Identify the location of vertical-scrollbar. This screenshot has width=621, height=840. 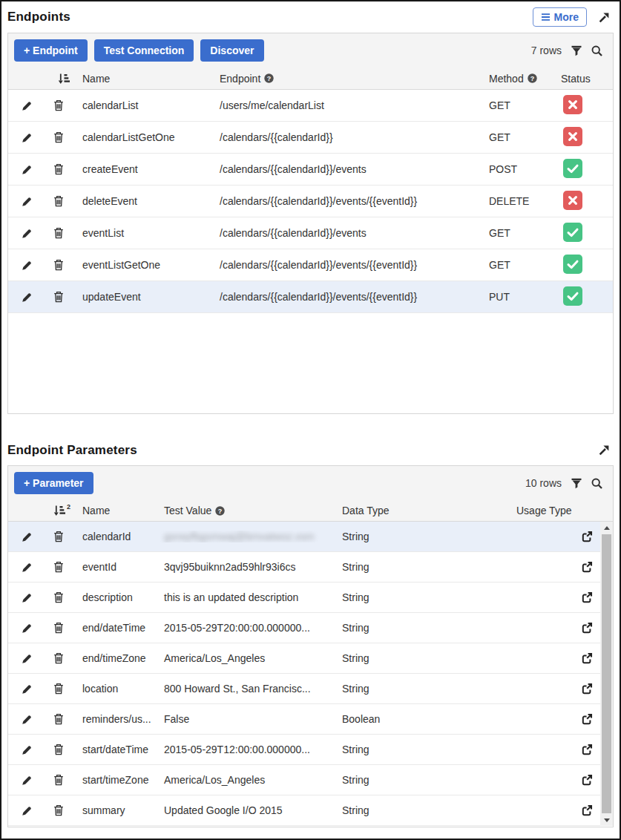
(607, 674).